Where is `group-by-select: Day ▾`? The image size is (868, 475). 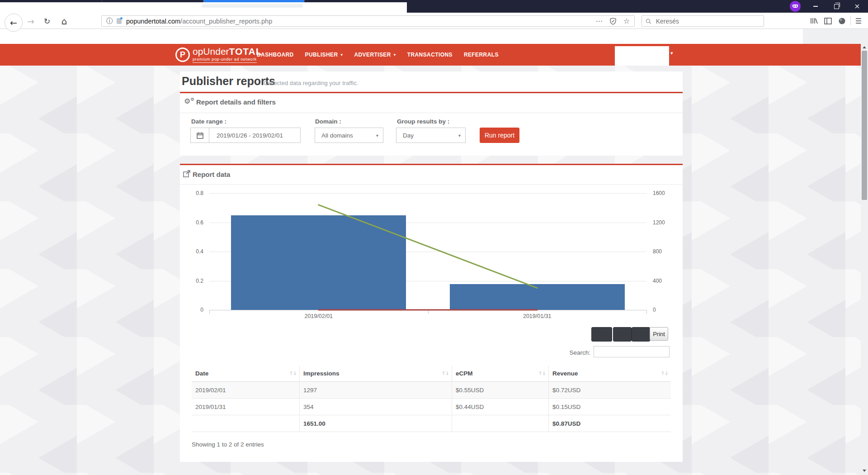
group-by-select: Day ▾ is located at coordinates (431, 135).